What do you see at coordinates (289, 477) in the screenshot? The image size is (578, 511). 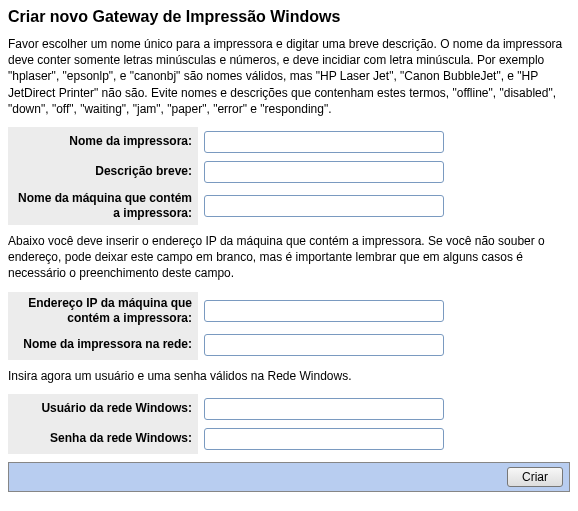 I see `button-bar: Criar` at bounding box center [289, 477].